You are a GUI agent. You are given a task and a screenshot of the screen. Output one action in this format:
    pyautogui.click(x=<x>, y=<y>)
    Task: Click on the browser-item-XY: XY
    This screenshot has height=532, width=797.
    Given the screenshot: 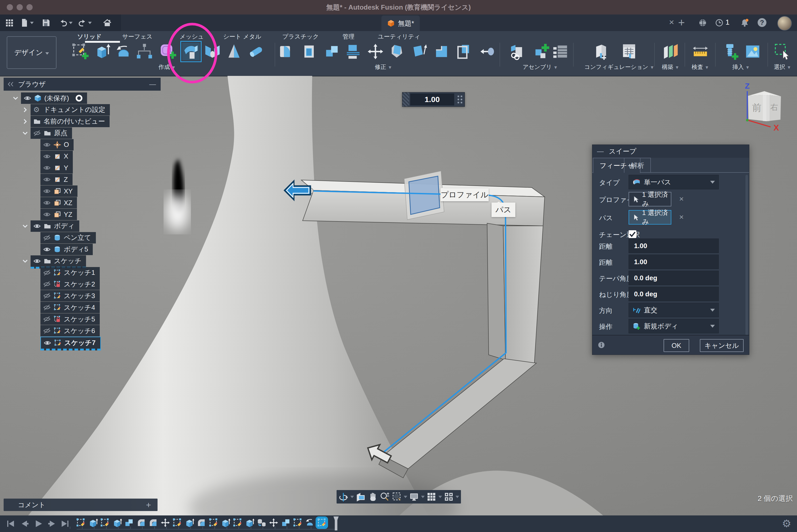 What is the action you would take?
    pyautogui.click(x=59, y=191)
    